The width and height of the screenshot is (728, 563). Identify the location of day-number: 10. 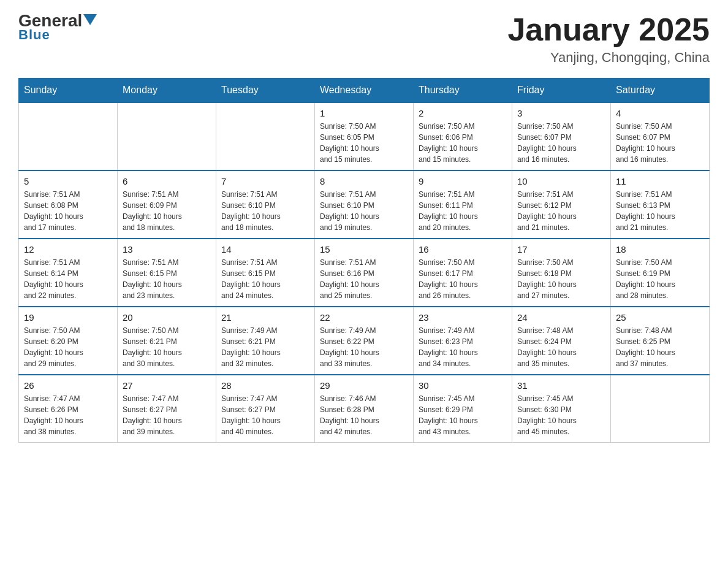
(561, 182).